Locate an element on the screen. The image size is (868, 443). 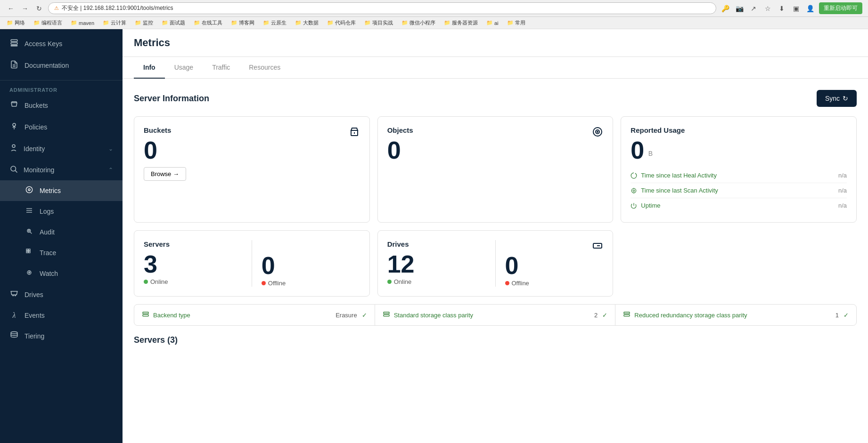
extensions-button: 🔑 is located at coordinates (725, 8).